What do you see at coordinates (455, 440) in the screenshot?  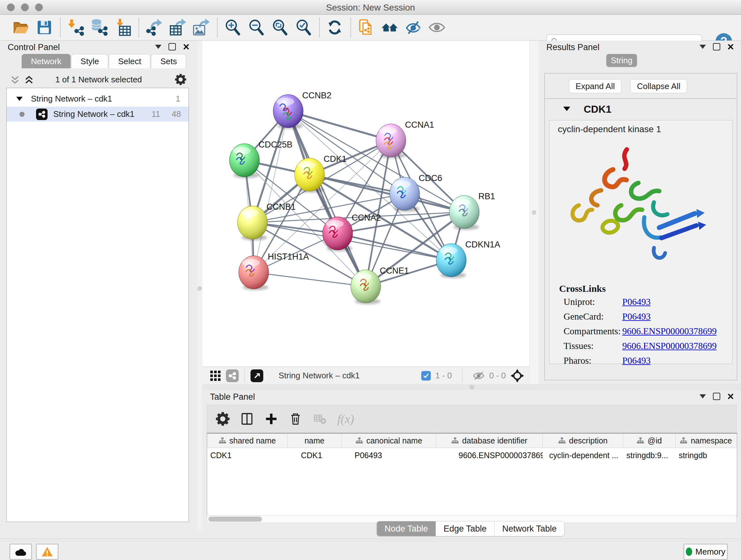 I see `branch-icon` at bounding box center [455, 440].